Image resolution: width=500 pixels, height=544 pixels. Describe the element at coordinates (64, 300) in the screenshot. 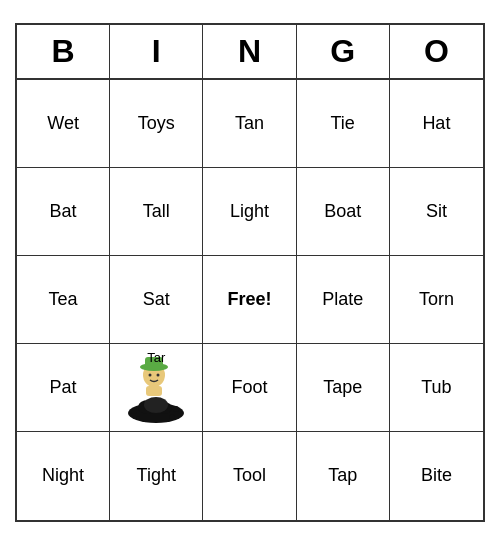

I see `cell-r3c1: Tea` at that location.